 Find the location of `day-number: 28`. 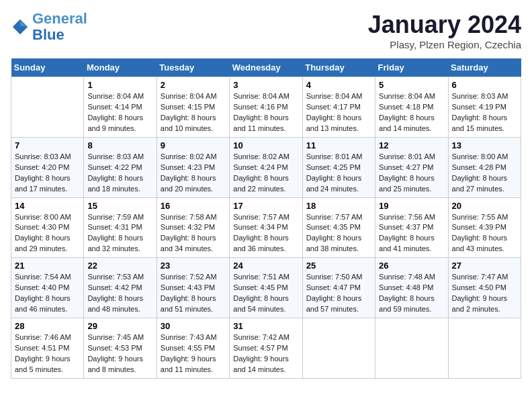

day-number: 28 is located at coordinates (47, 326).